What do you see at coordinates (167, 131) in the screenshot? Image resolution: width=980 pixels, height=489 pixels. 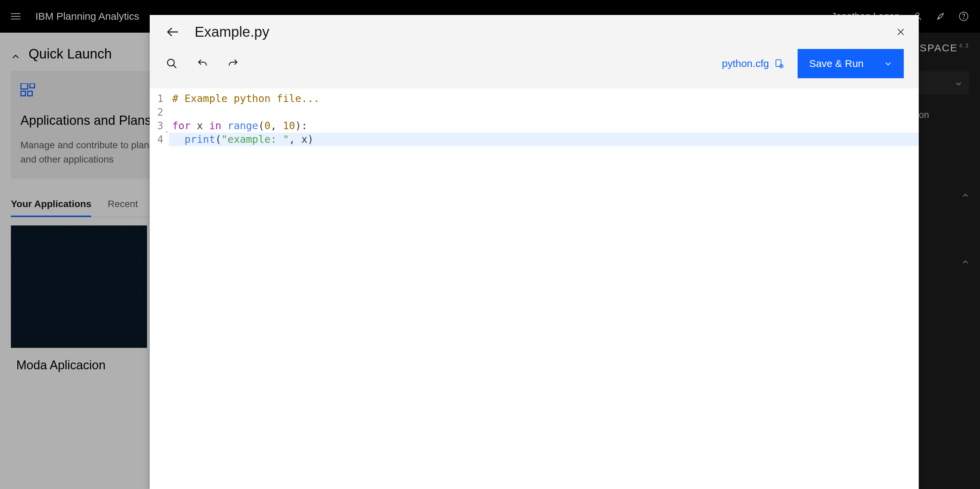 I see `fold-icon: ⌄` at bounding box center [167, 131].